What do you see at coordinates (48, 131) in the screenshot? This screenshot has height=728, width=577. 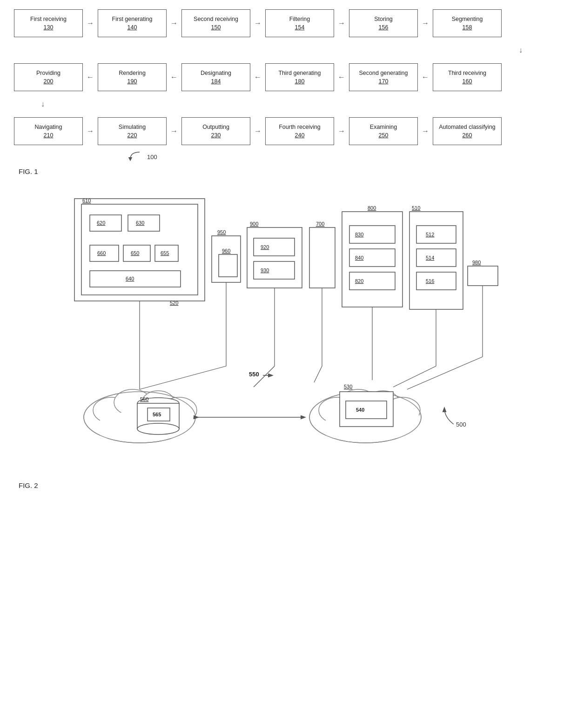 I see `box-navigating: Navigating 210` at bounding box center [48, 131].